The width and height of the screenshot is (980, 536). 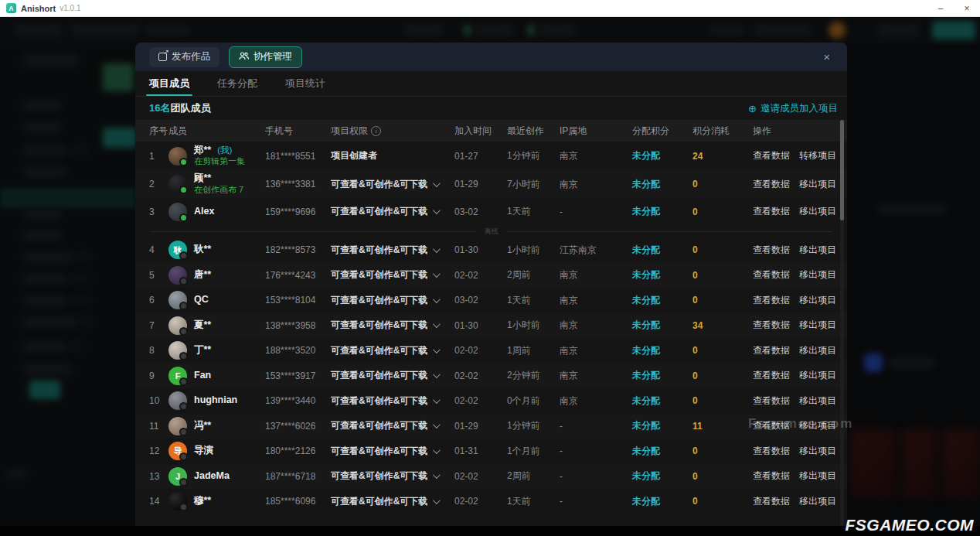 I want to click on chevron-down-icon, so click(x=437, y=324).